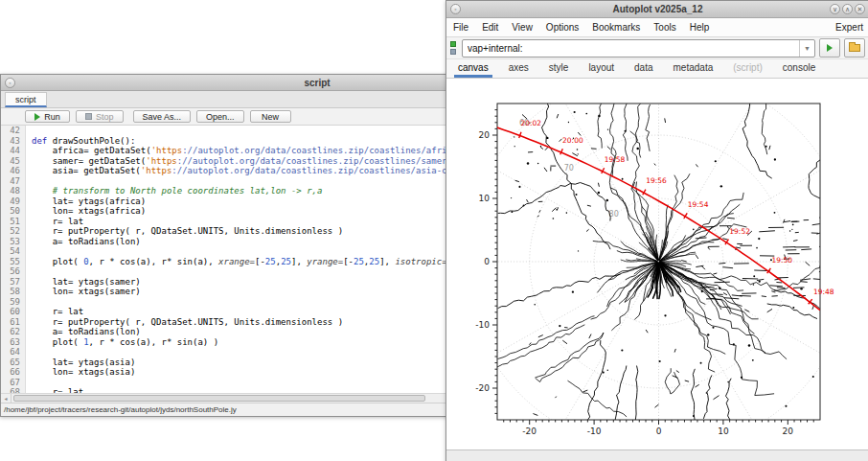 Image resolution: width=868 pixels, height=461 pixels. I want to click on open-button: Open..., so click(220, 117).